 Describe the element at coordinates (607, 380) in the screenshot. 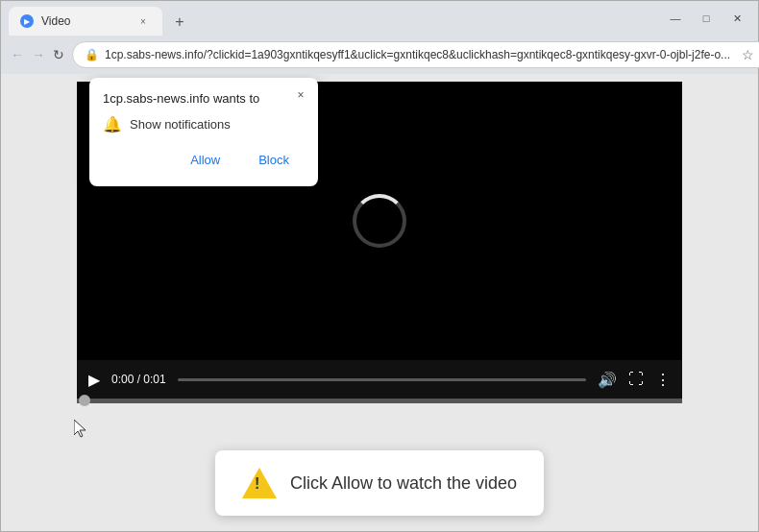

I see `volume-icon: 🔊` at that location.